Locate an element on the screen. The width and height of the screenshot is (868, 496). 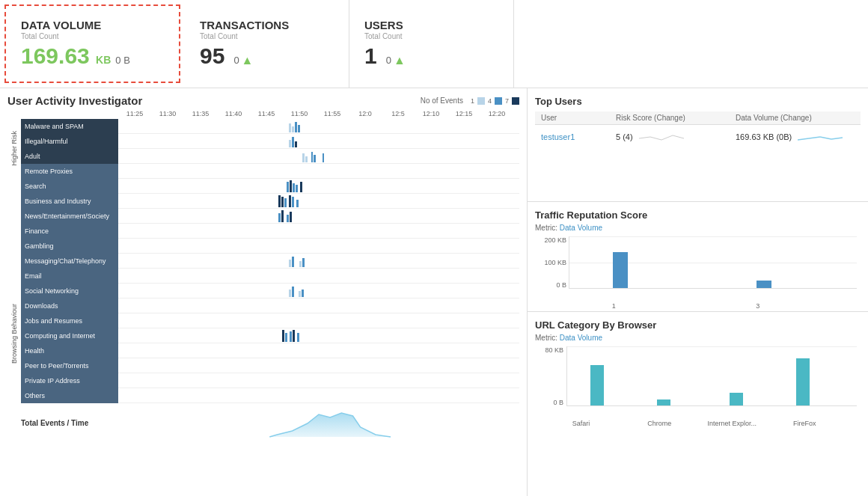
ie-bar is located at coordinates (736, 399).